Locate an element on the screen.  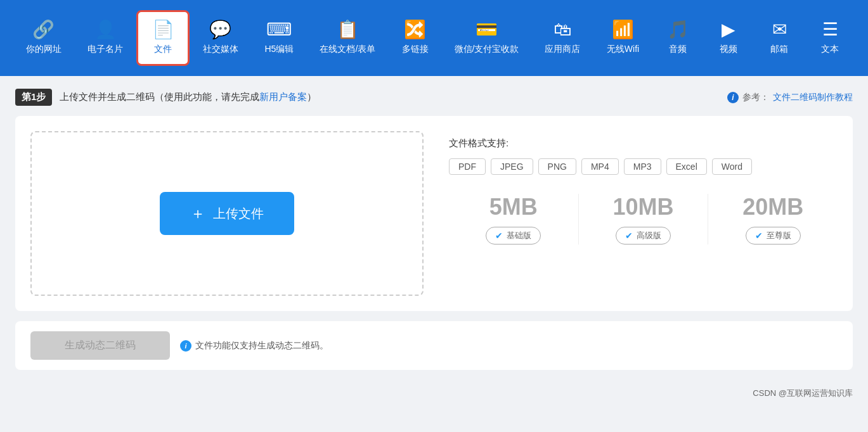
upload-file-button: ＋ 上传文件 is located at coordinates (227, 213).